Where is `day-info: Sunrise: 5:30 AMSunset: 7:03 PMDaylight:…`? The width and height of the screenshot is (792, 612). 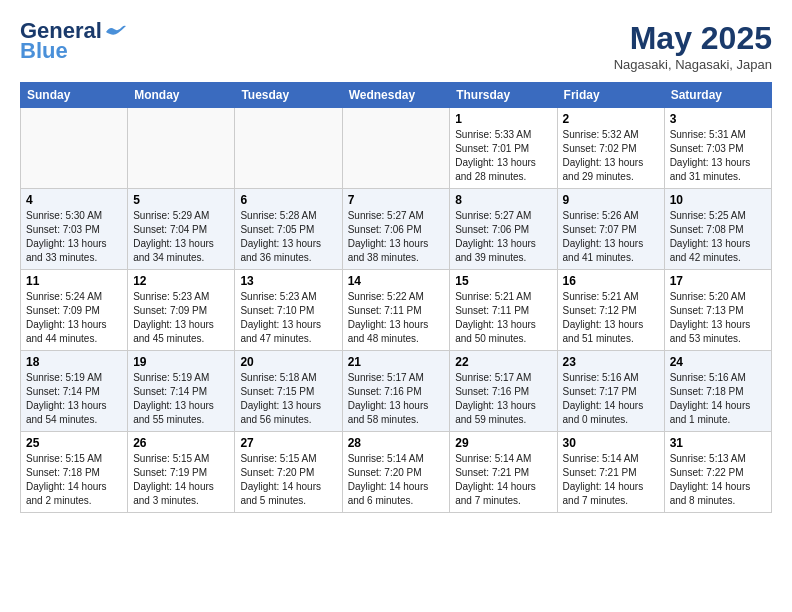
day-info: Sunrise: 5:30 AMSunset: 7:03 PMDaylight:… is located at coordinates (74, 237).